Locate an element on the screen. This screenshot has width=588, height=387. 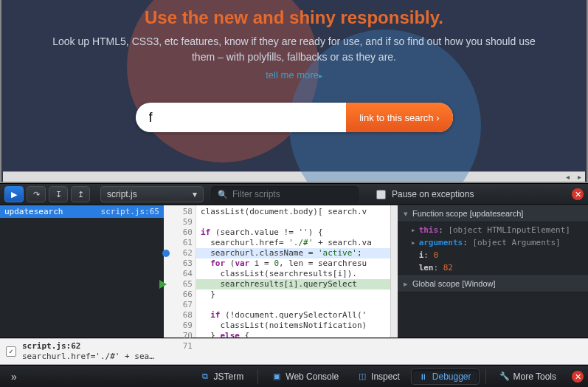
scope-var-len: ▸len: 82 is located at coordinates (499, 267).